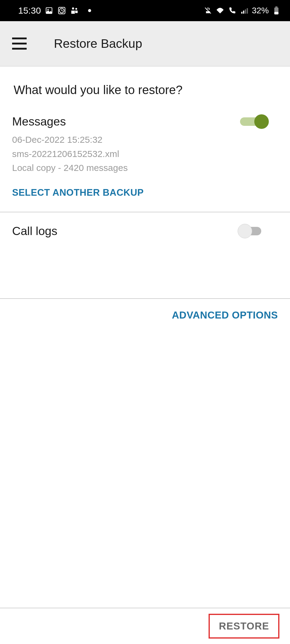 Image resolution: width=290 pixels, height=644 pixels. What do you see at coordinates (30, 11) in the screenshot?
I see `status-time: 15:30` at bounding box center [30, 11].